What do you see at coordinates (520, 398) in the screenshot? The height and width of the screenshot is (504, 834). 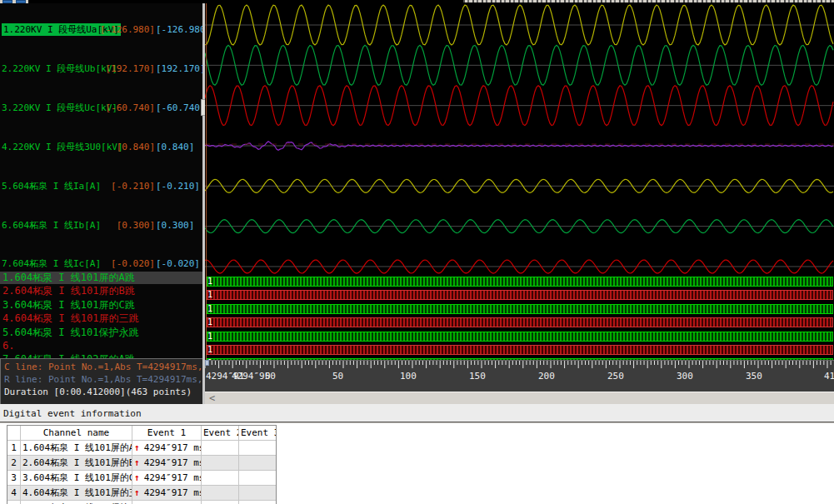 I see `horizontal-scrollbar: <` at bounding box center [520, 398].